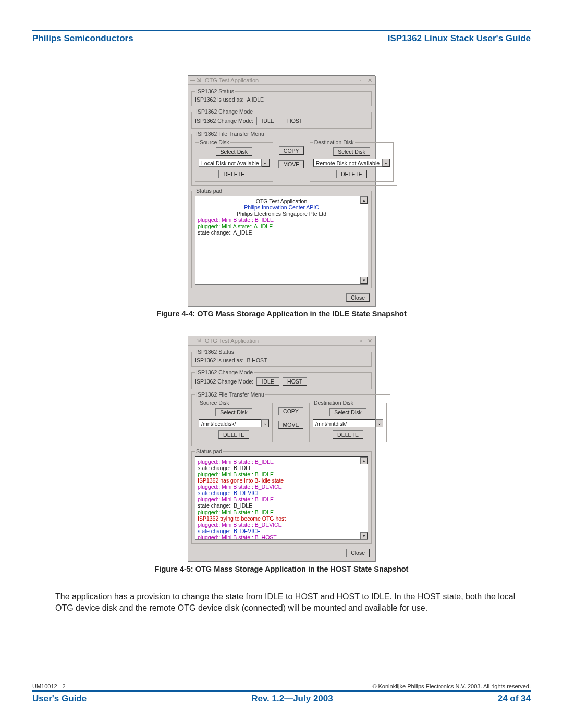 The image size is (563, 728). I want to click on dest-disk-group: Destination Disk Select Disk /mnt/rmtdis…, so click(348, 421).